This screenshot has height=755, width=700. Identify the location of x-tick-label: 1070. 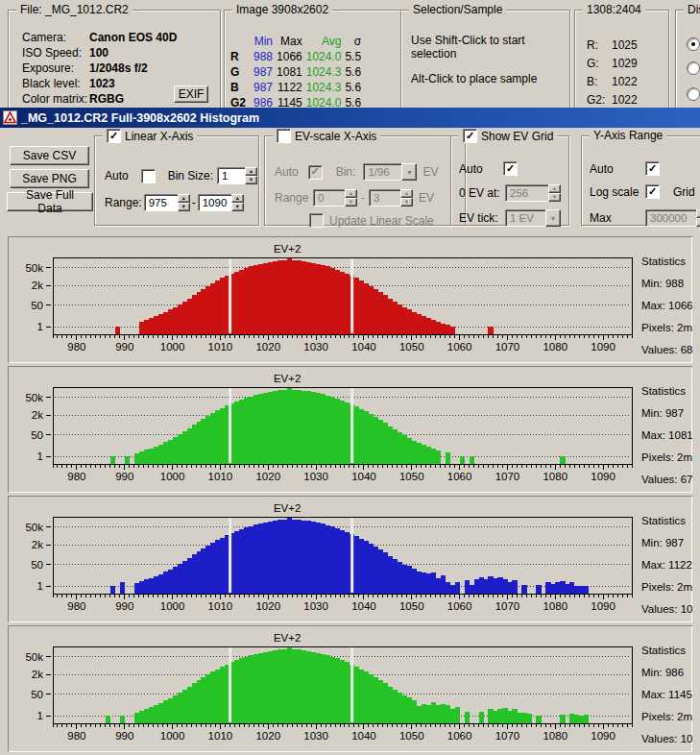
(508, 606).